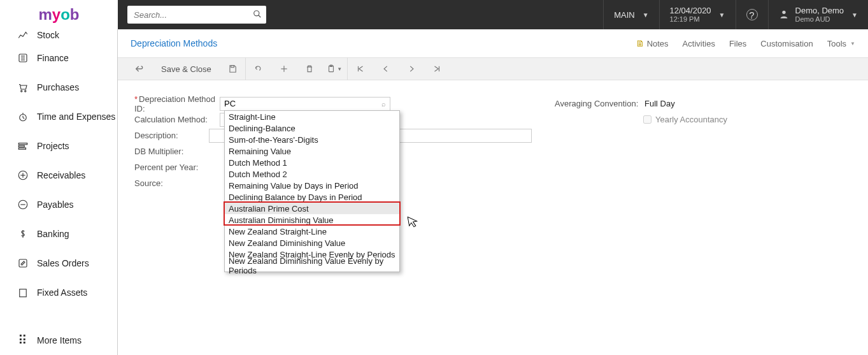 Image resolution: width=868 pixels, height=355 pixels. Describe the element at coordinates (139, 69) in the screenshot. I see `back-button` at that location.